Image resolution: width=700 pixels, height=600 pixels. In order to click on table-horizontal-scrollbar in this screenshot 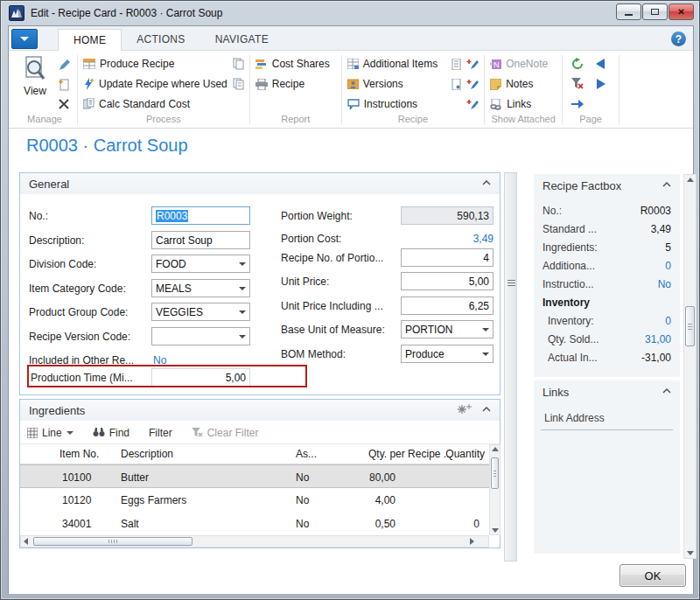, I will do `click(255, 541)`.